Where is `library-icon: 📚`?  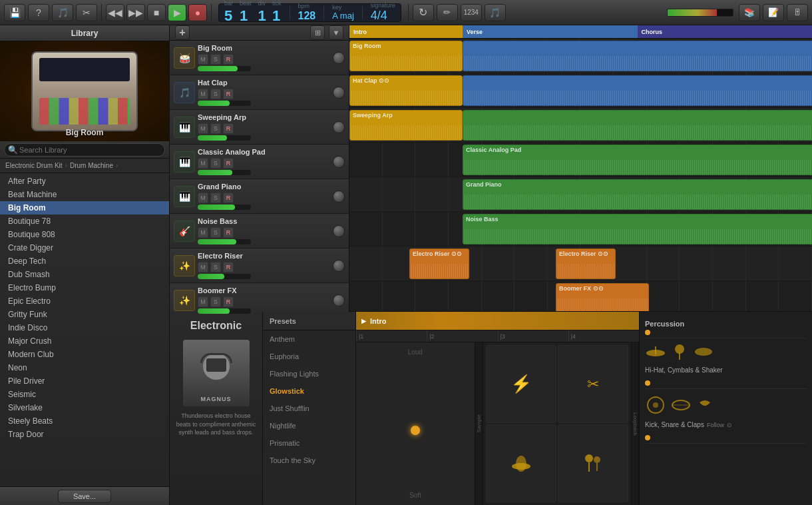 library-icon: 📚 is located at coordinates (749, 13).